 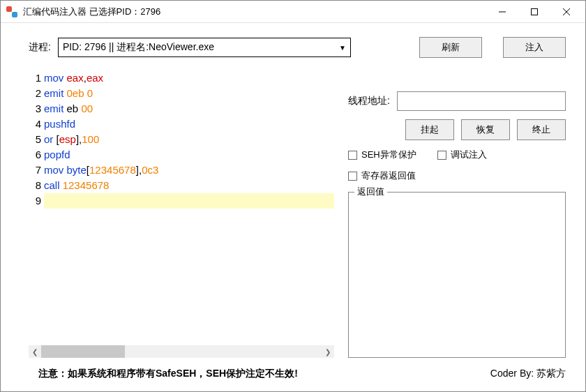 What do you see at coordinates (462, 155) in the screenshot?
I see `debuginject-checkbox: 调试注入` at bounding box center [462, 155].